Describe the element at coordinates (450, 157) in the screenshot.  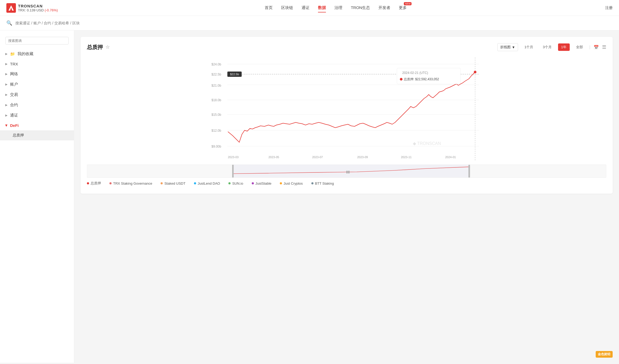
I see `svg-text: 2024-01` at that location.